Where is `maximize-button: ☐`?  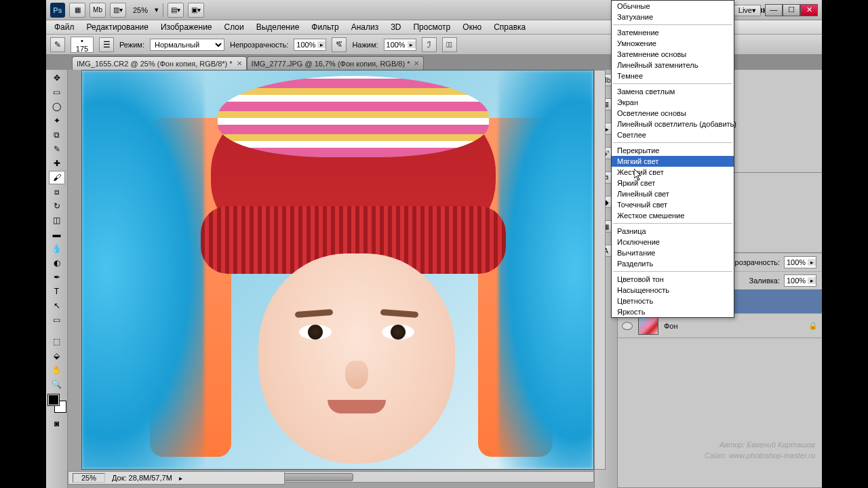 maximize-button: ☐ is located at coordinates (791, 10).